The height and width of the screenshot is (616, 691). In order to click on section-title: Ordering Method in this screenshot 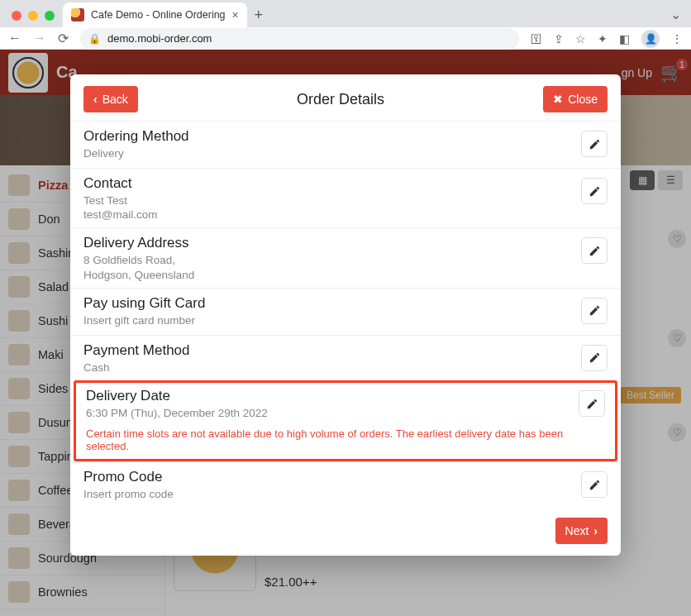, I will do `click(332, 136)`.